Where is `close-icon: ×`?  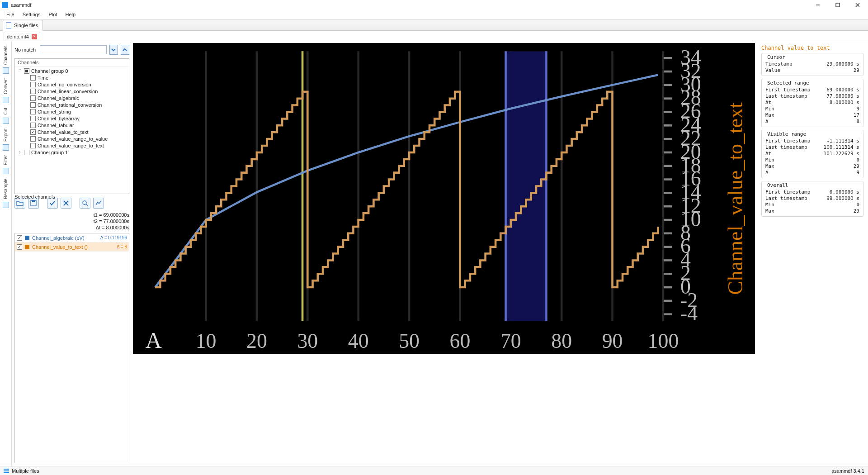
close-icon: × is located at coordinates (34, 37).